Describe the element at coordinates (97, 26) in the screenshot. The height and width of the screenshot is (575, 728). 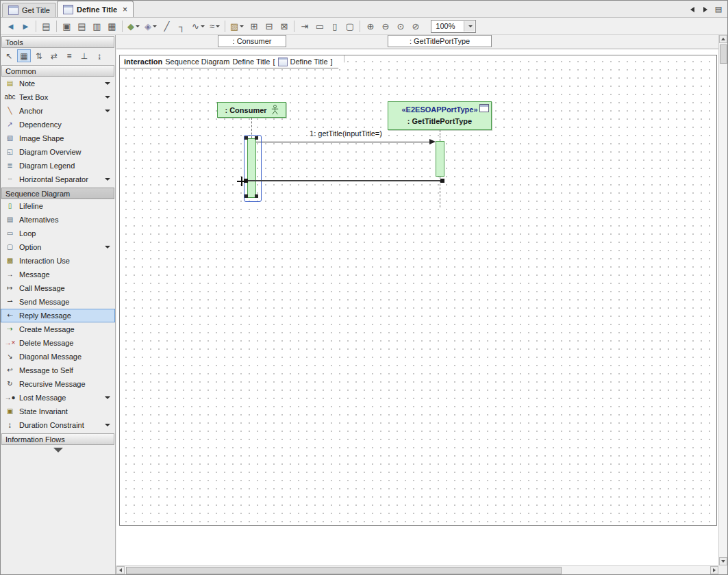
I see `paste-with-style-button: ▥` at that location.